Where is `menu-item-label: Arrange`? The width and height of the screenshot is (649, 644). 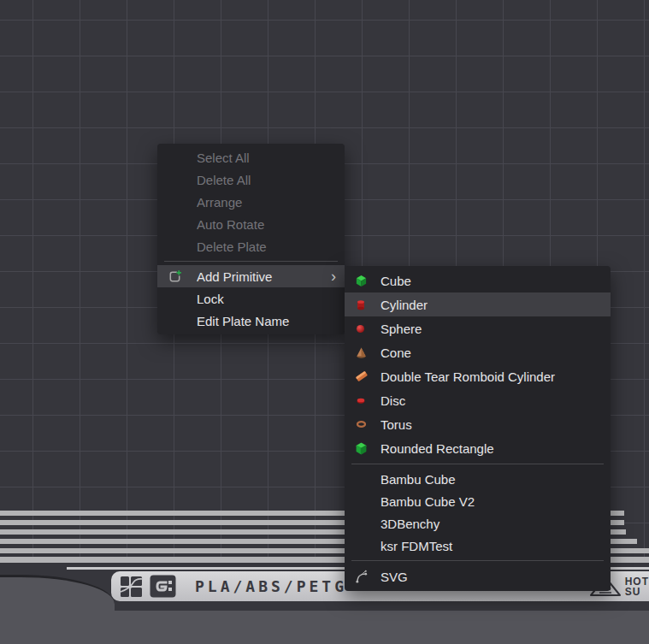 menu-item-label: Arrange is located at coordinates (267, 202).